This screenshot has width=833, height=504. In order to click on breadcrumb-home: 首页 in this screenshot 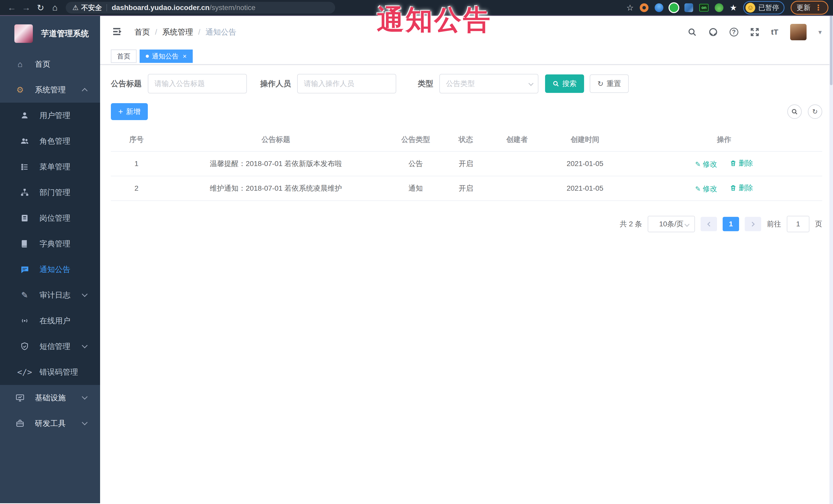, I will do `click(142, 32)`.